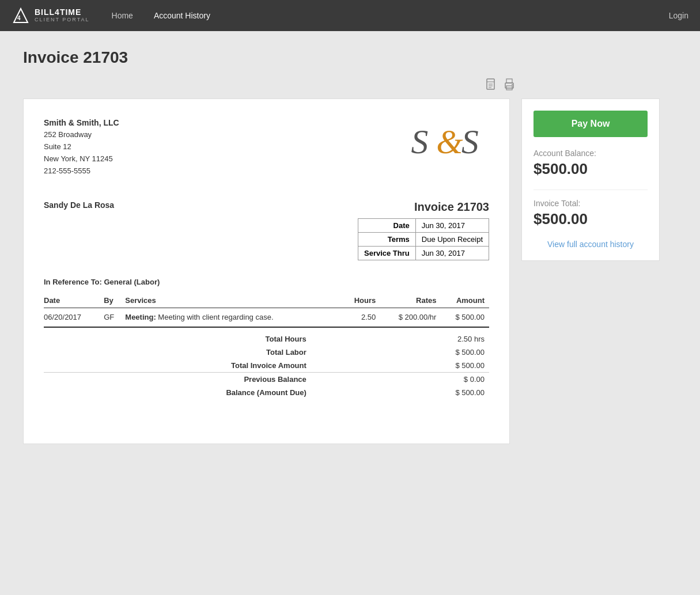  Describe the element at coordinates (266, 301) in the screenshot. I see `line-items-thead: Date By Services Hours Rates Amount` at that location.